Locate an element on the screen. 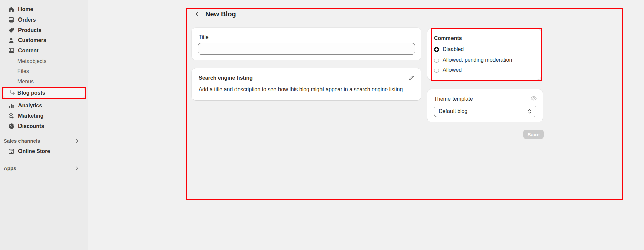 The width and height of the screenshot is (644, 250). back-arrow-icon is located at coordinates (198, 14).